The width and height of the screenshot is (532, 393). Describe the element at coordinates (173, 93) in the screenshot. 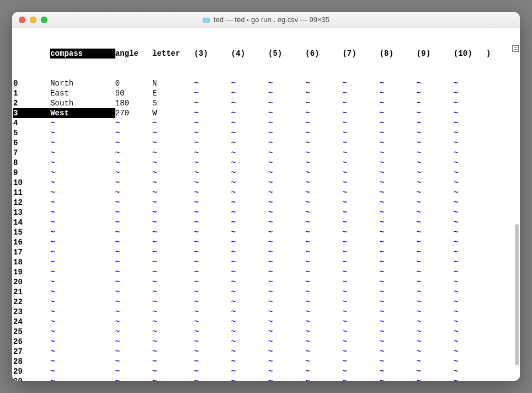

I see `data-cell: E` at that location.